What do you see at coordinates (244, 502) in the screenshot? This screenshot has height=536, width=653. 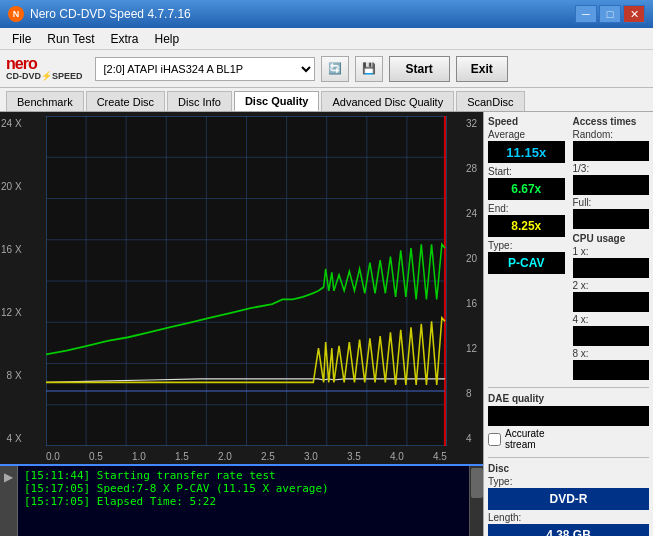 I see `log-entry-2: [15:17:05] Elapsed Time: 5:22` at bounding box center [244, 502].